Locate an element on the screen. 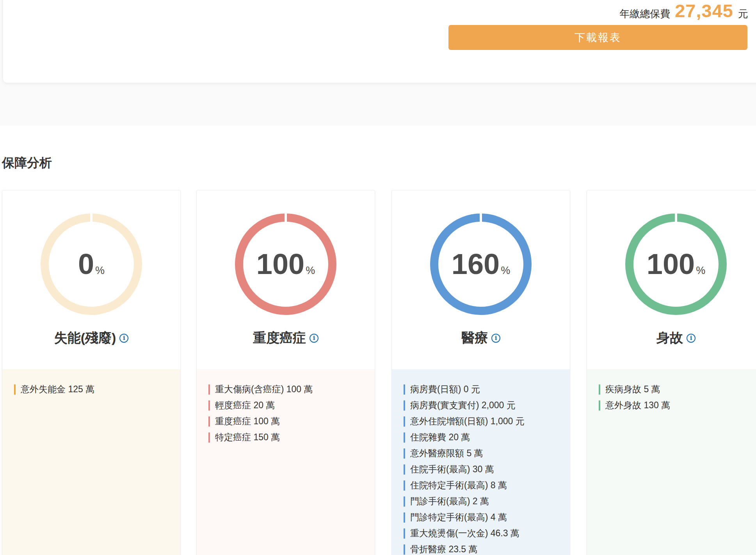 This screenshot has height=555, width=756. gauge-value: 0 % is located at coordinates (91, 264).